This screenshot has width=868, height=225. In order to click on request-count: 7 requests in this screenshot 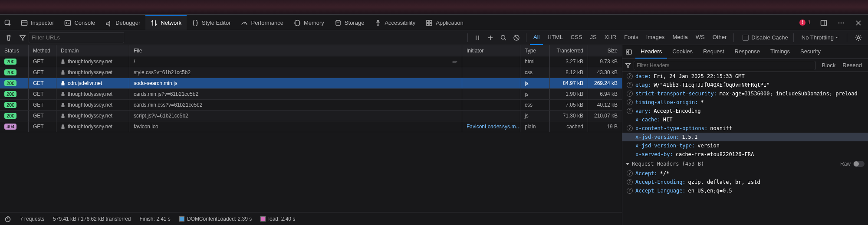, I will do `click(32, 219)`.